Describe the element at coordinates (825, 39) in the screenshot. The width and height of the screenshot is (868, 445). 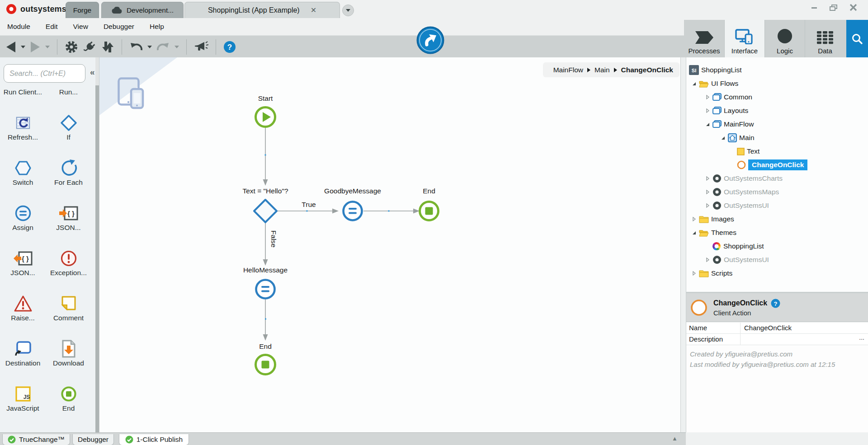
I see `nav-data: Data` at that location.